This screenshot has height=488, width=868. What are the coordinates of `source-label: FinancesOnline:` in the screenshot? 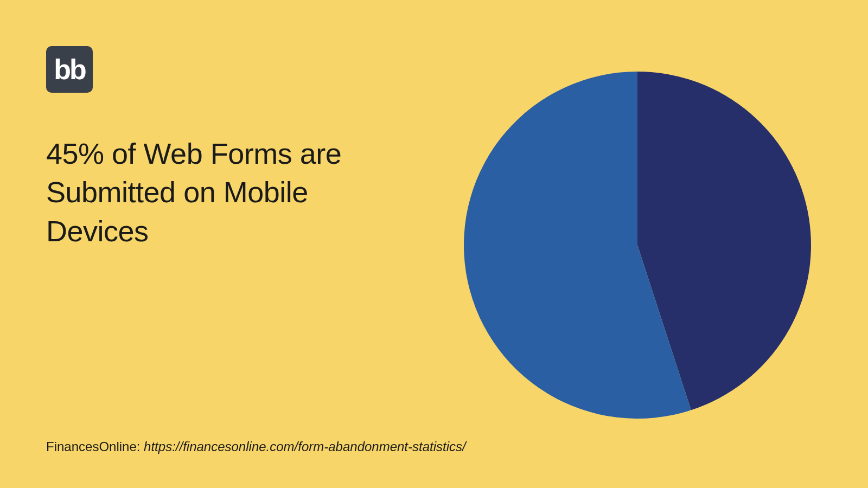 It's located at (95, 447).